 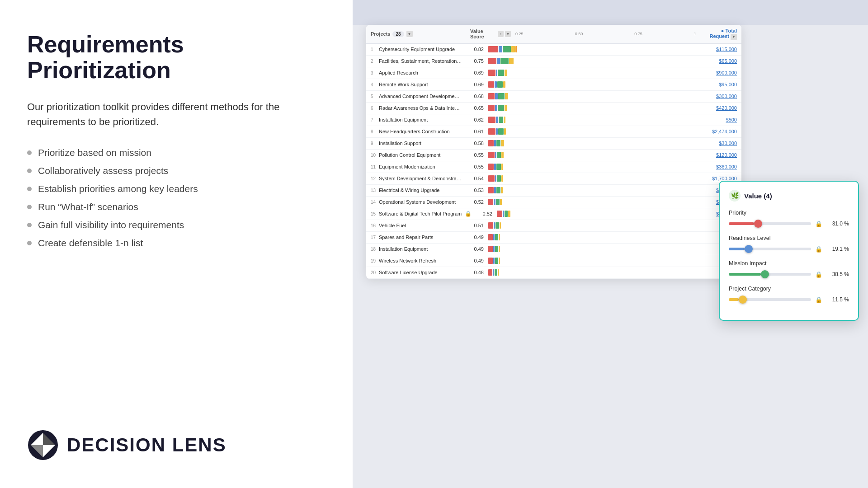 I want to click on row-total: $65,000, so click(x=720, y=61).